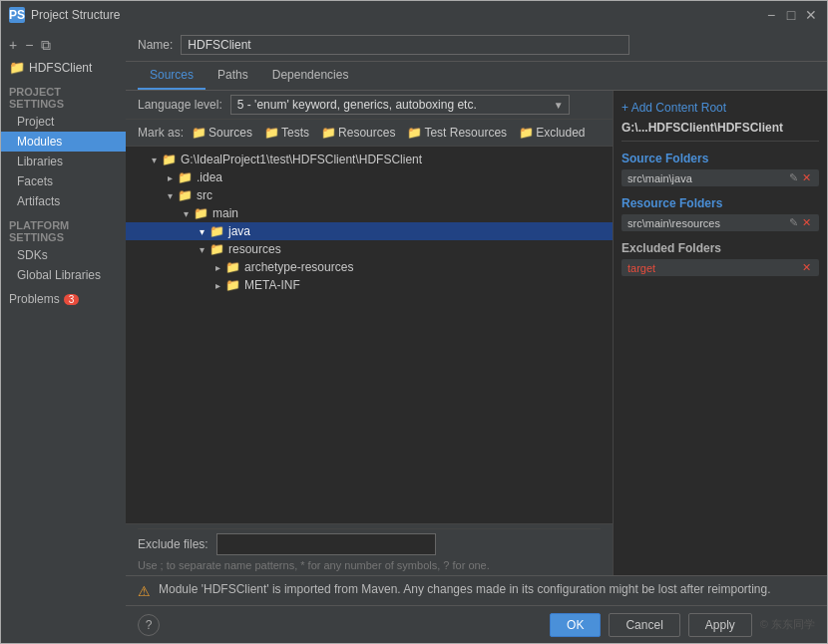  Describe the element at coordinates (202, 231) in the screenshot. I see `java-toggle-icon: ▾` at that location.